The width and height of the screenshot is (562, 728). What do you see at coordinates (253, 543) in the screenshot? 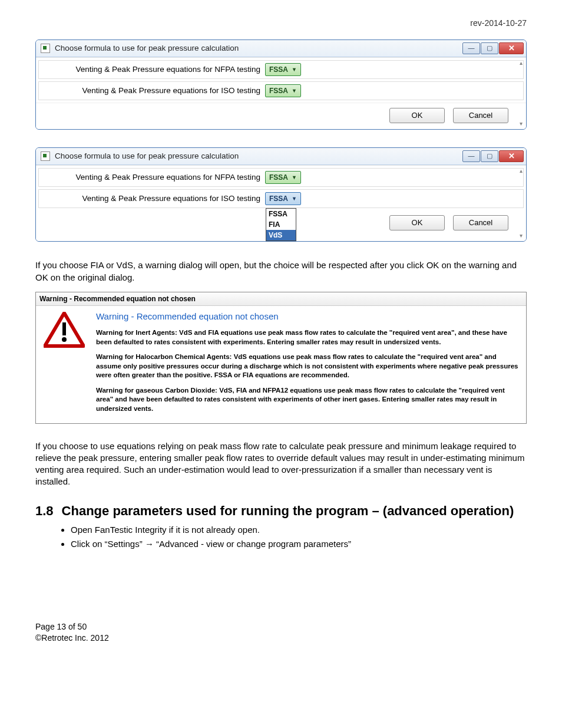
I see `step-2-part-b: “Advanced - view or change program param…` at bounding box center [253, 543].